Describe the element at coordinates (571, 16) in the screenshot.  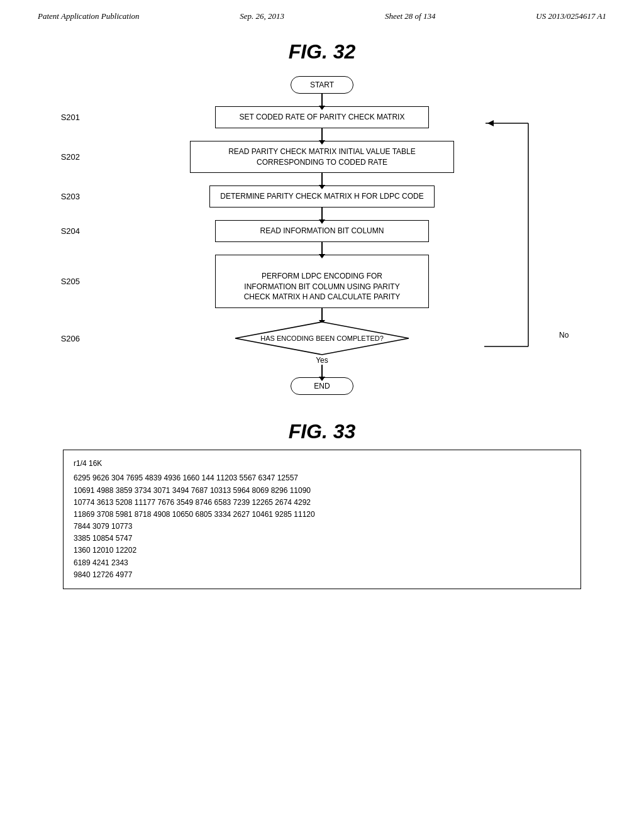
I see `header-patent: US 2013/0254617 A1` at that location.